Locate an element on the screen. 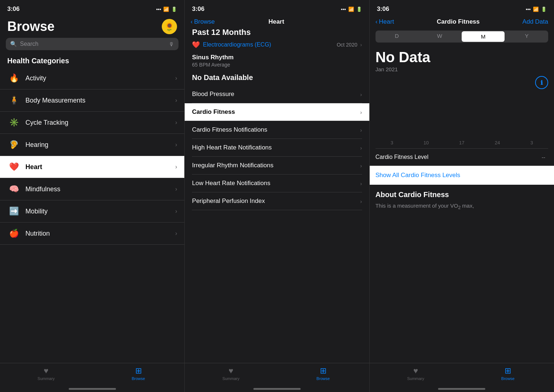  back-to-browse: ‹ Browse is located at coordinates (202, 22).